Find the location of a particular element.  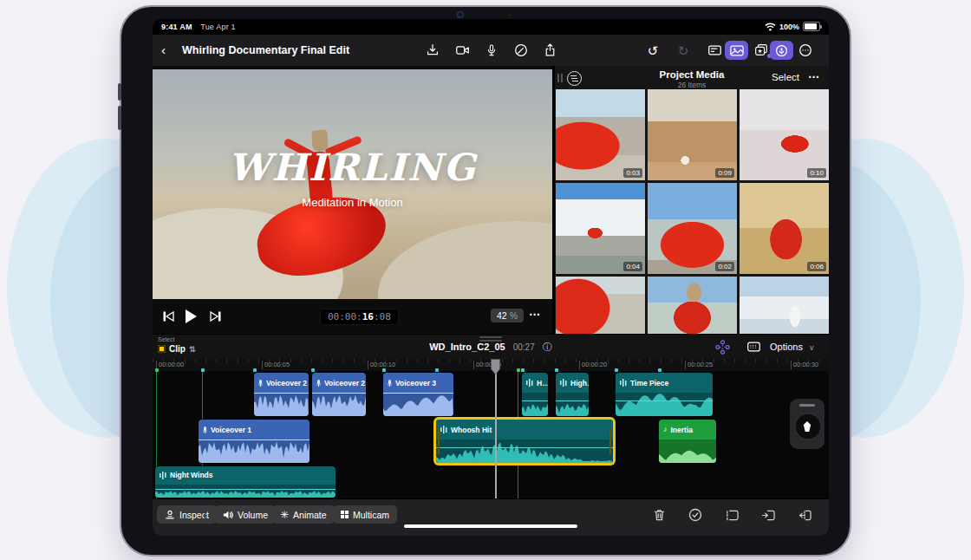

delete-button is located at coordinates (659, 515).